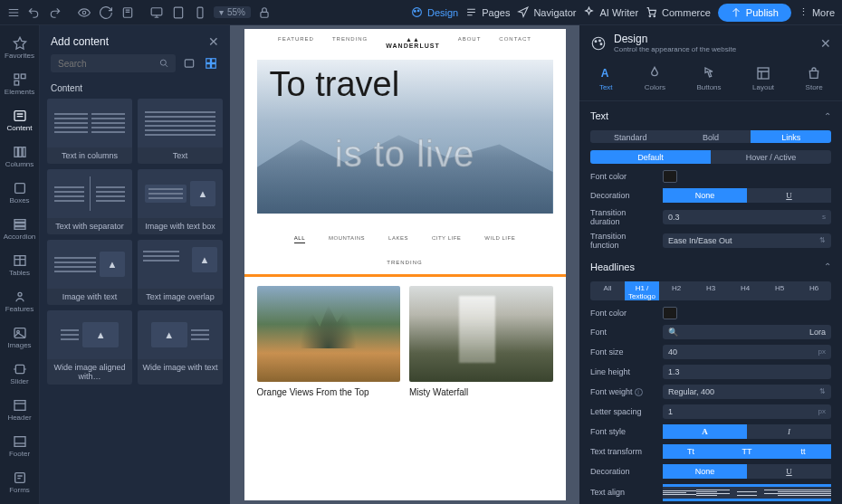 This screenshot has height=504, width=842. Describe the element at coordinates (178, 13) in the screenshot. I see `tablet-icon` at that location.